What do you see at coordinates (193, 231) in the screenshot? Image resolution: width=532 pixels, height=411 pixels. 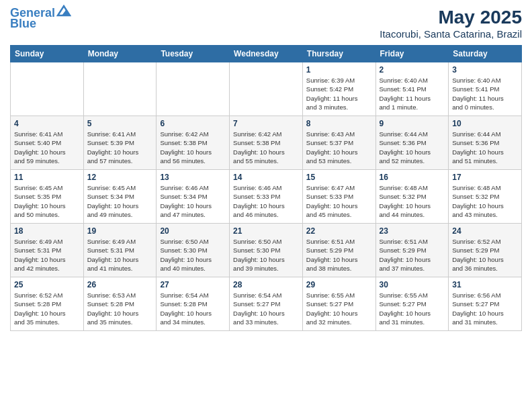 I see `day-number: 20` at bounding box center [193, 231].